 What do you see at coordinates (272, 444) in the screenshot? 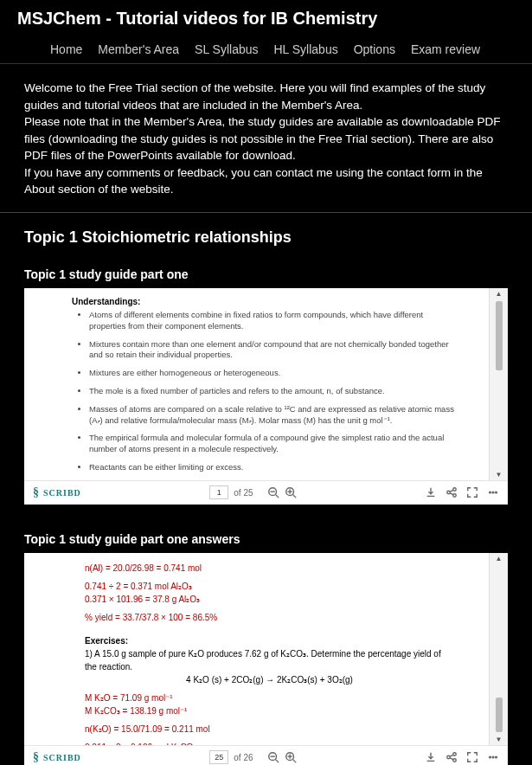
I see `bullet: The empirical formula and molecular form…` at bounding box center [272, 444].